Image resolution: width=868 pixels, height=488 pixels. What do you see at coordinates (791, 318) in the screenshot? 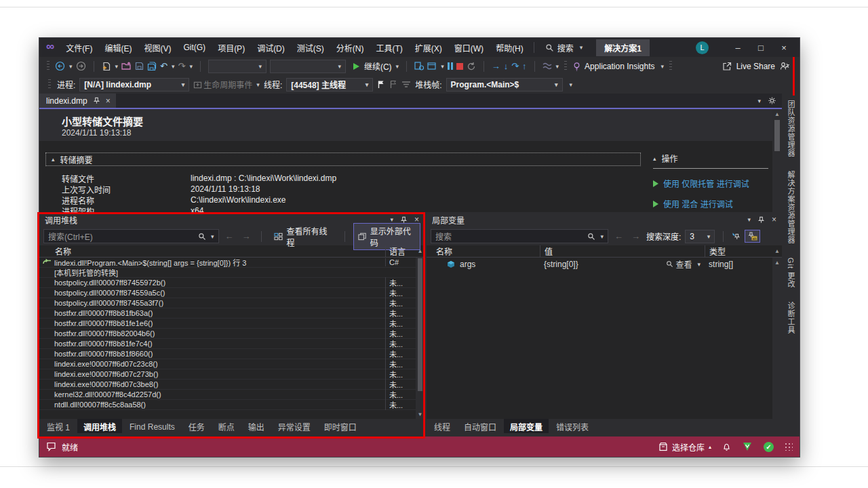
I see `side-tab: 诊断工具` at bounding box center [791, 318].